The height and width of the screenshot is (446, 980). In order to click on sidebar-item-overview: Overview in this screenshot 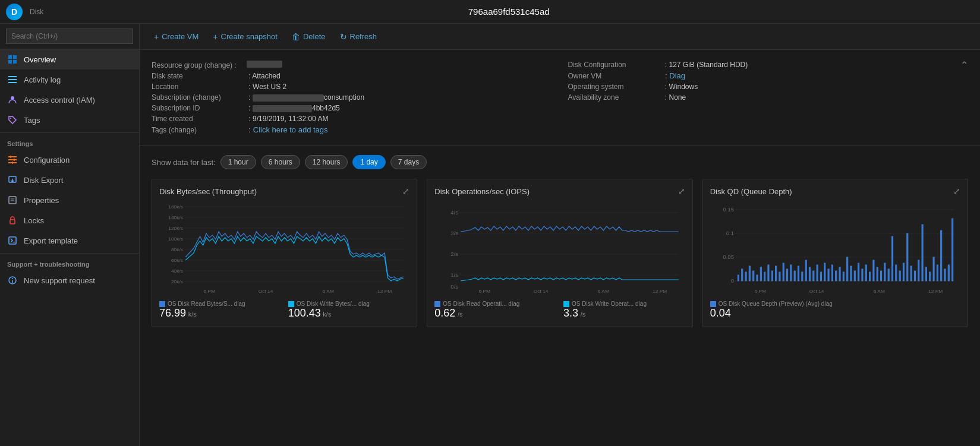, I will do `click(70, 59)`.